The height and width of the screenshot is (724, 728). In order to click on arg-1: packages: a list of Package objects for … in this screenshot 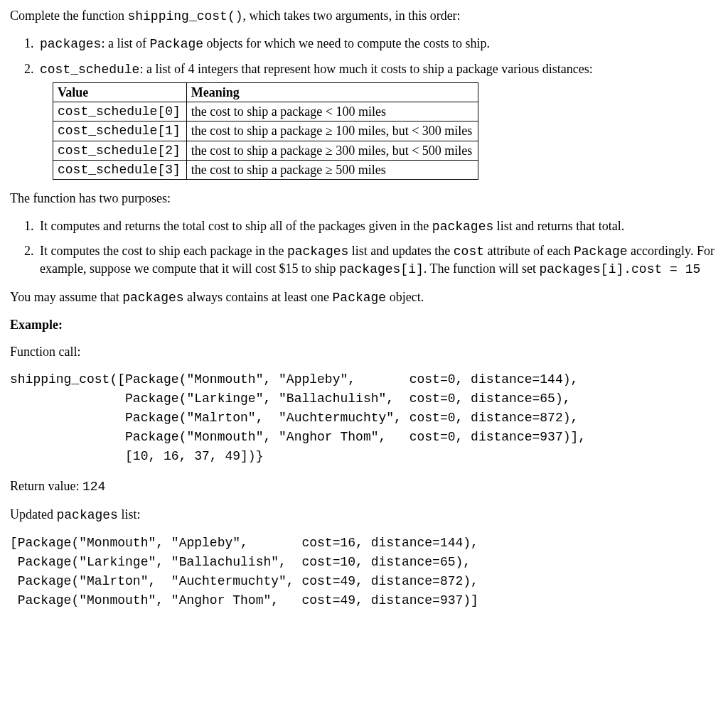, I will do `click(378, 44)`.